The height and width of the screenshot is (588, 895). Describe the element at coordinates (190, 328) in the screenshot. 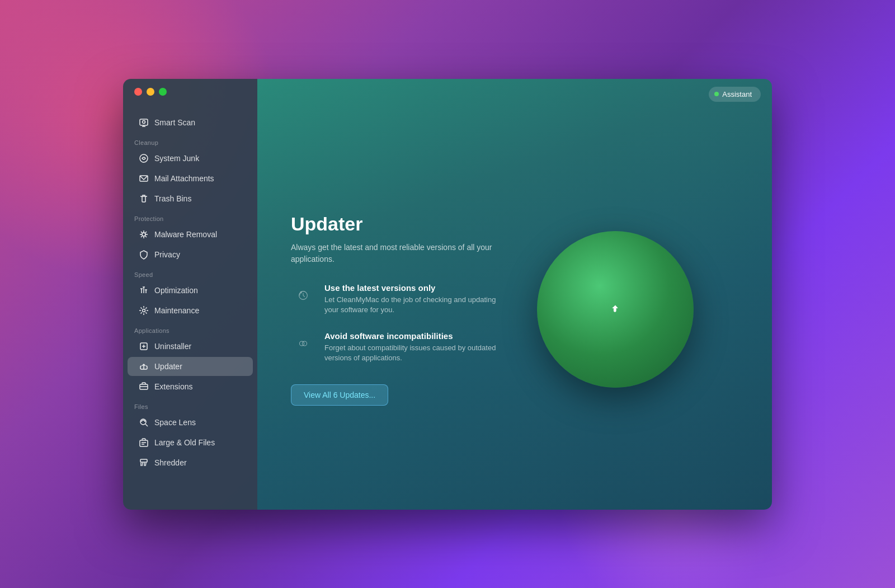

I see `section-label-applications: Applications` at that location.